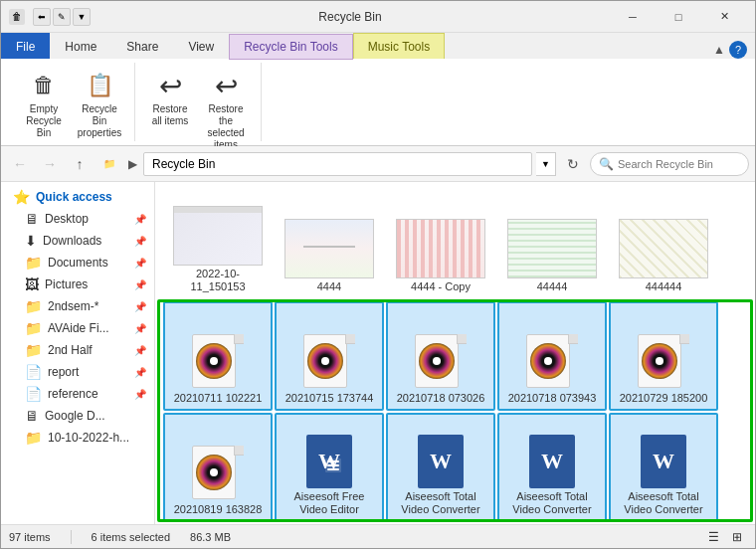 Image resolution: width=756 pixels, height=549 pixels. I want to click on forward-button: →, so click(50, 164).